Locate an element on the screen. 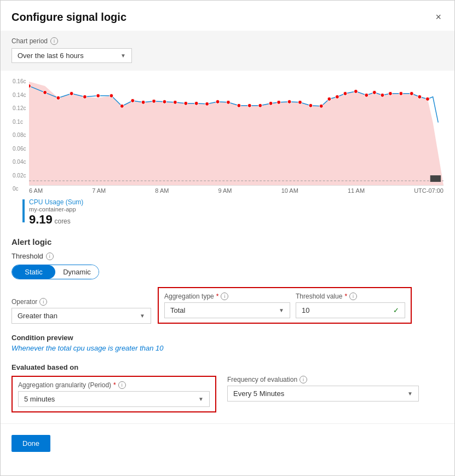 This screenshot has width=455, height=476. chart-period-label: Chart period i is located at coordinates (228, 41).